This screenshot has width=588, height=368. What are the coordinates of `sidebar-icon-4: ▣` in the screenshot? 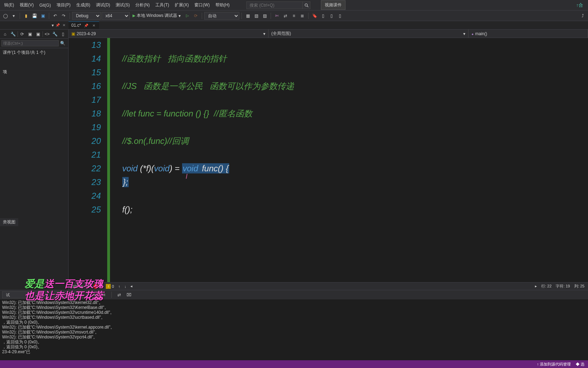 It's located at (38, 34).